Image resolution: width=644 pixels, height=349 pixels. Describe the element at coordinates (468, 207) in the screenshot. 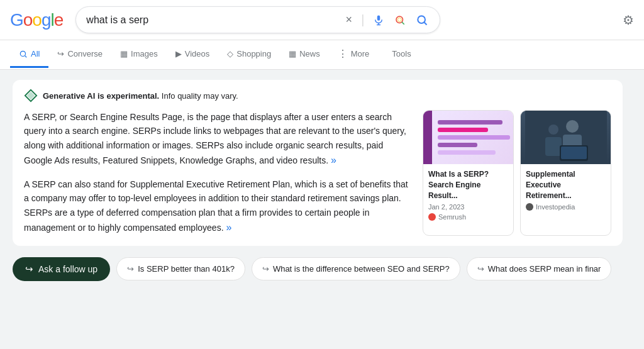

I see `card-date-semrush: Jan 2, 2023` at that location.